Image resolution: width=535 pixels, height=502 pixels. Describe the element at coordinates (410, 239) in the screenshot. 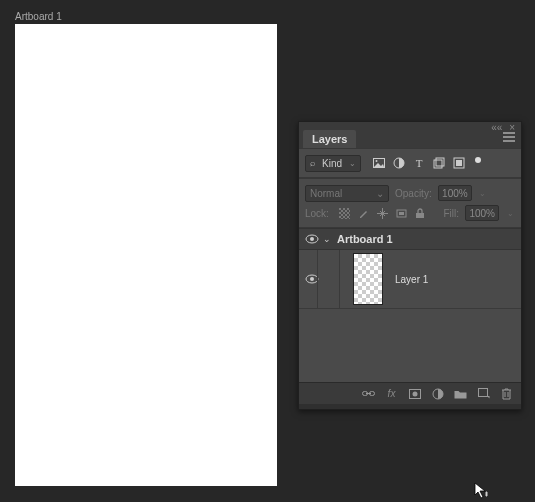

I see `artboard-row: ⌄ Artboard 1` at that location.